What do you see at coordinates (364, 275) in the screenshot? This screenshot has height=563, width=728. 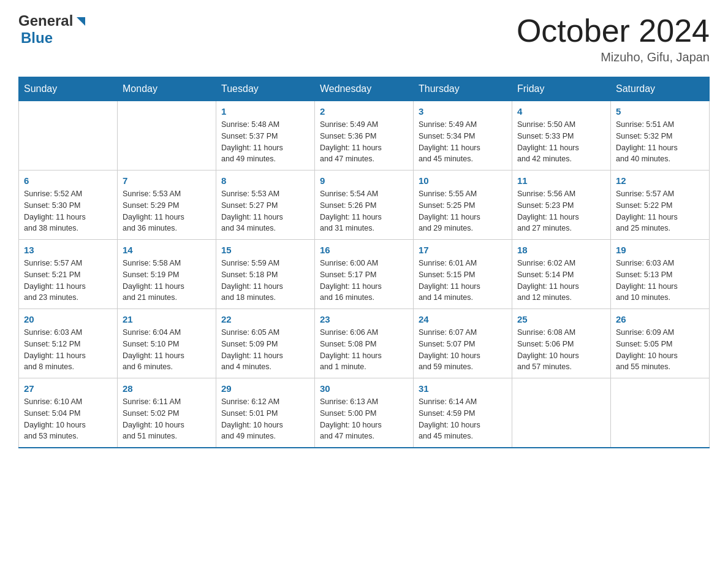 I see `calendar-cell: 16Sunrise: 6:00 AM Sunset: 5:17 PM Dayli…` at bounding box center [364, 275].